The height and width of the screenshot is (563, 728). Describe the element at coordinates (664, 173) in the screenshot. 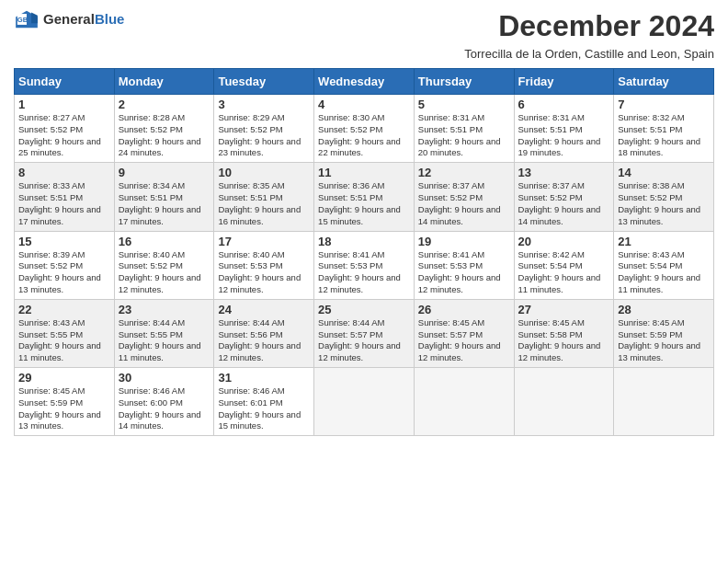

I see `day-number: 14` at that location.